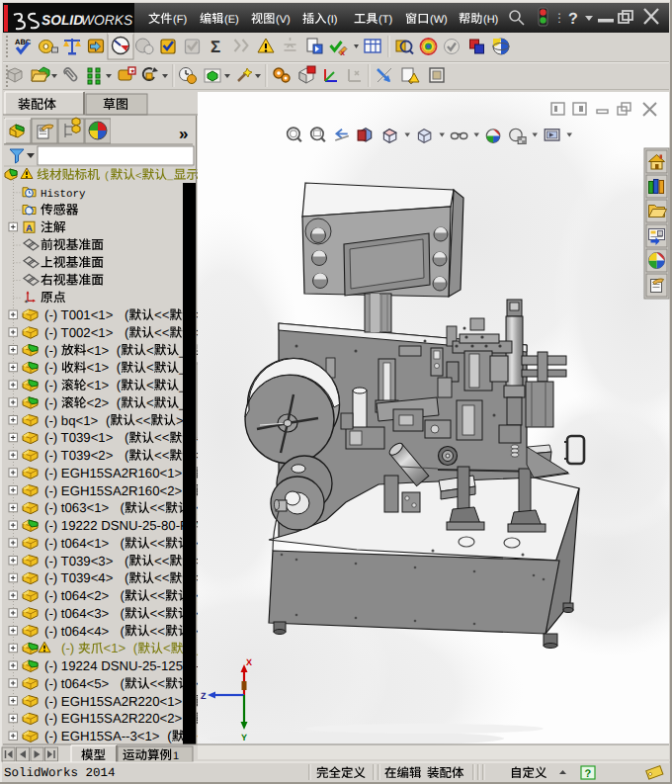 The height and width of the screenshot is (784, 672). I want to click on svg-text: History, so click(63, 195).